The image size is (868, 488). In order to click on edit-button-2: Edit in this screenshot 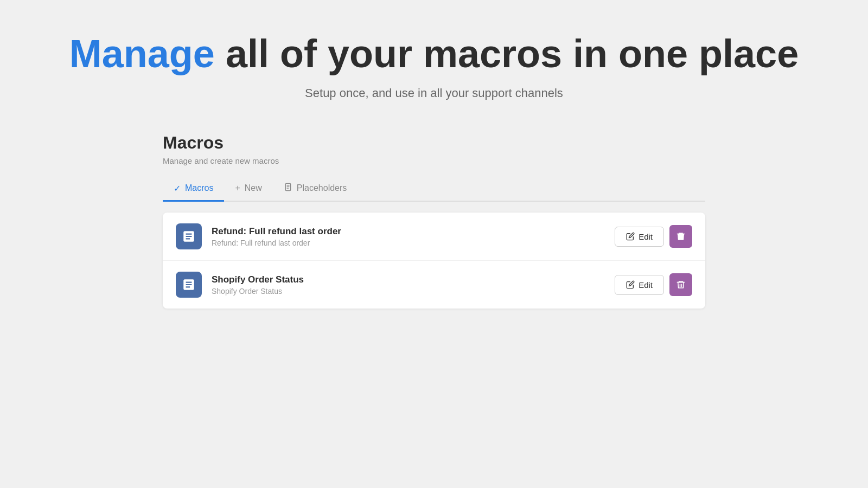, I will do `click(639, 285)`.